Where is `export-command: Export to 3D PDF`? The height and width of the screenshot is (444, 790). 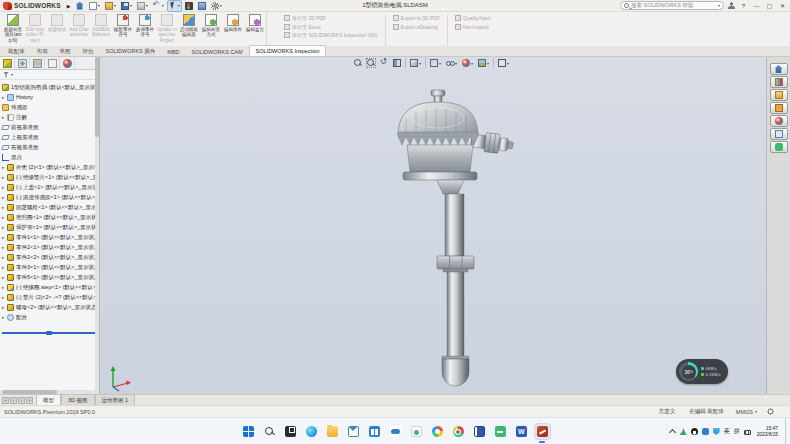 export-command: Export to 3D PDF is located at coordinates (416, 18).